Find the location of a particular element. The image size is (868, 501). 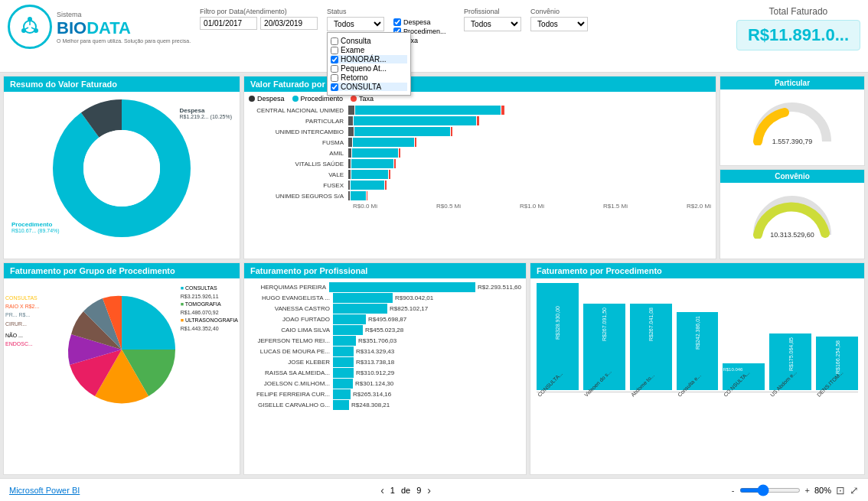

bar-row-unimed-seg: UNIMED SEGUROS S/A is located at coordinates (480, 196).